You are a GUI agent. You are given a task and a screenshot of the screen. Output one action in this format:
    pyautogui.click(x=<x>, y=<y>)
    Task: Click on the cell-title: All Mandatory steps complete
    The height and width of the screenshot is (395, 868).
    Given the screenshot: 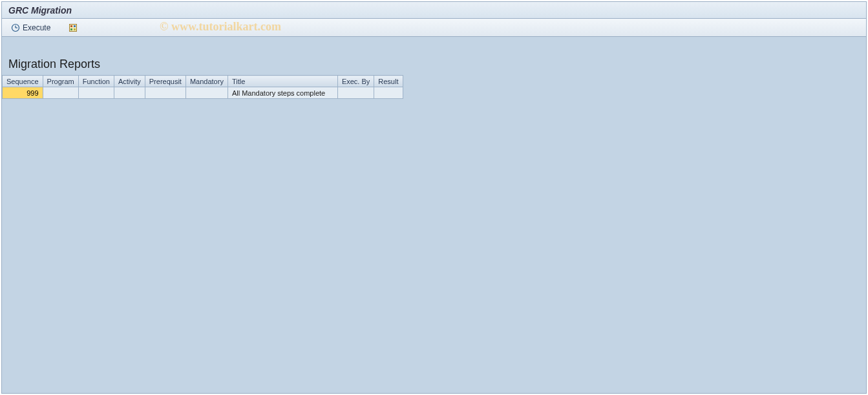 What is the action you would take?
    pyautogui.click(x=282, y=93)
    